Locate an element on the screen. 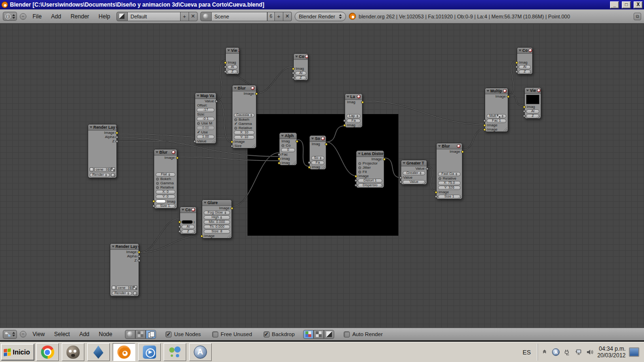 The height and width of the screenshot is (362, 644). use-nodes-toggle: ✓ Use Nodes is located at coordinates (183, 335).